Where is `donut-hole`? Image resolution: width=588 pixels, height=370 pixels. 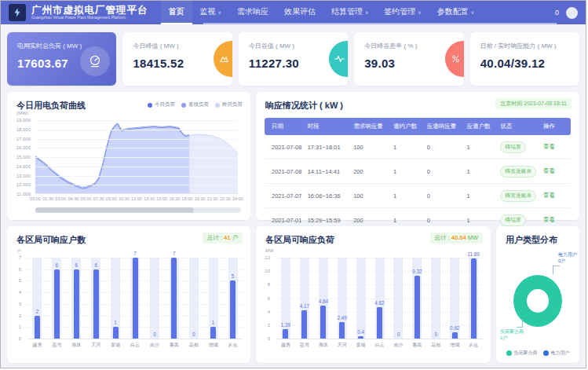 donut-hole is located at coordinates (538, 301).